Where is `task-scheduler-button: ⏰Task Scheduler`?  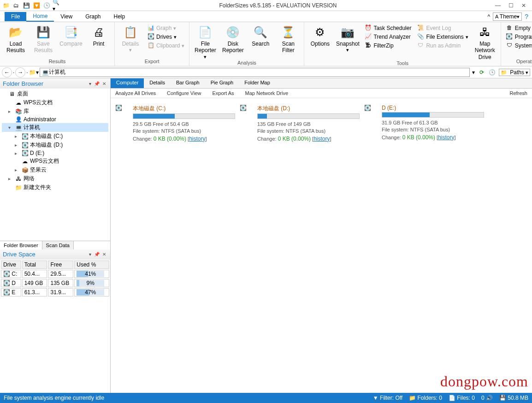 task-scheduler-button: ⏰Task Scheduler is located at coordinates (388, 28).